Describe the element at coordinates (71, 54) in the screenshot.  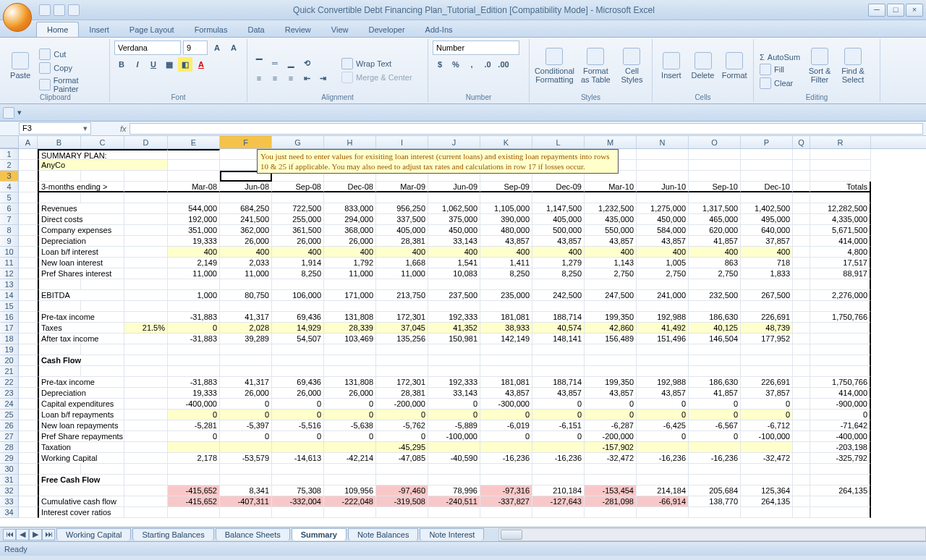
I see `cut-button: Cut` at that location.